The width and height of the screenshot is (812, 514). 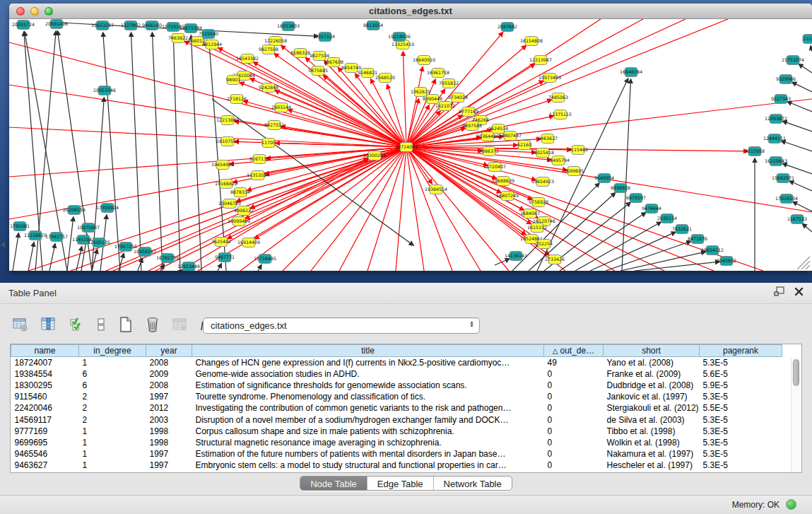 I want to click on graph-node: 8267130, so click(x=259, y=160).